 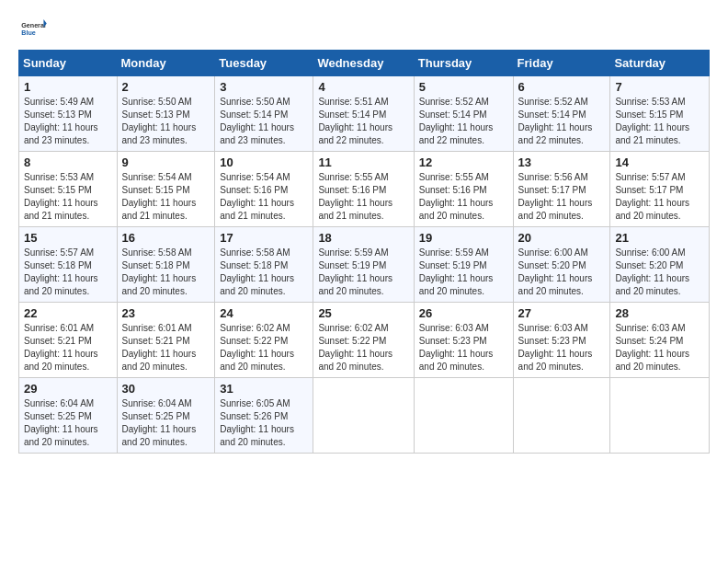 I want to click on day-number: 17, so click(x=264, y=237).